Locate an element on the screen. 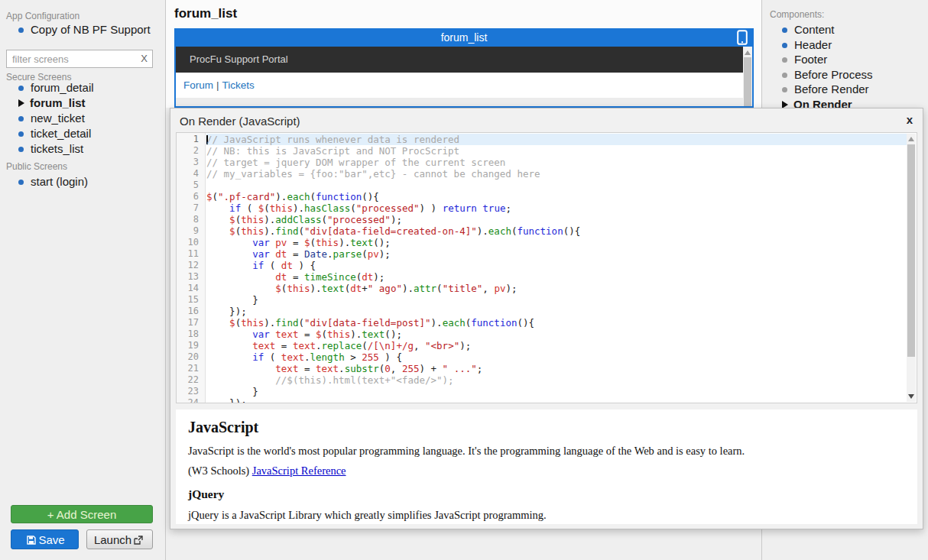 The image size is (928, 560). component-item-before-process: Before Process is located at coordinates (827, 75).